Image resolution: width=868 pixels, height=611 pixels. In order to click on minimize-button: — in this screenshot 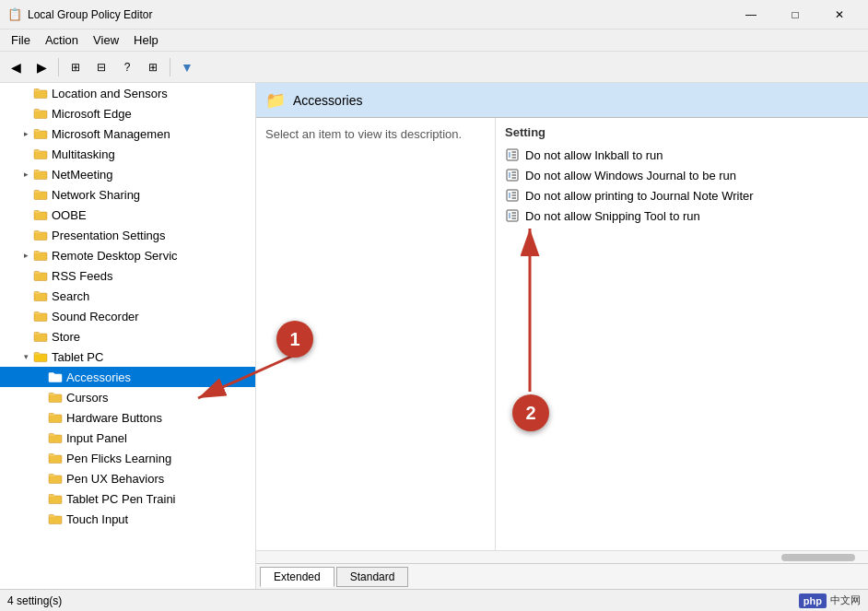, I will do `click(751, 15)`.